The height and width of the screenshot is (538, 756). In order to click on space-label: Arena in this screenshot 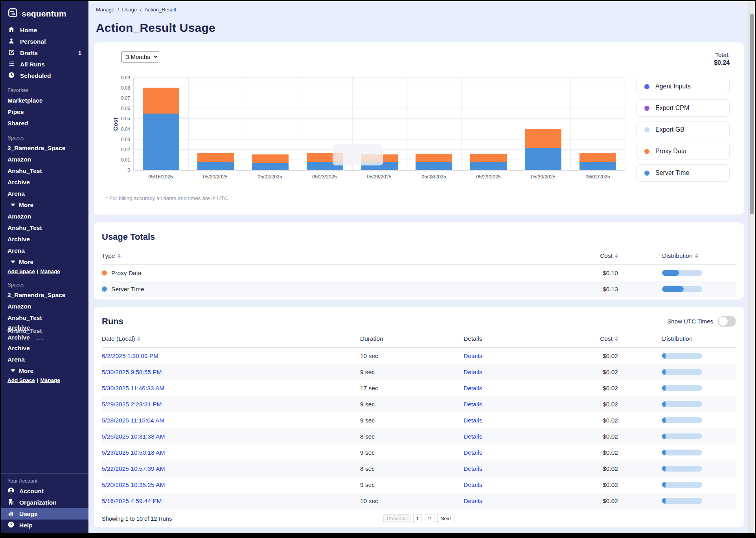, I will do `click(16, 251)`.